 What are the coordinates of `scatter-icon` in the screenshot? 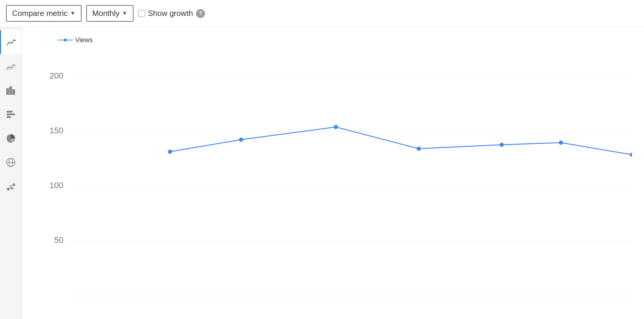 It's located at (11, 187).